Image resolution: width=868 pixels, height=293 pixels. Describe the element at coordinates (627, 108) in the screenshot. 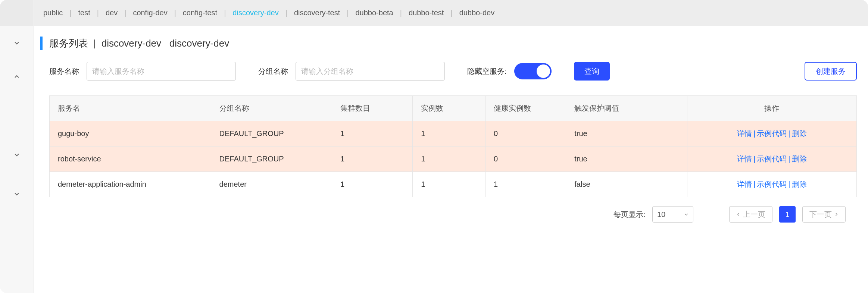

I see `col-threshold: 触发保护阈值` at that location.